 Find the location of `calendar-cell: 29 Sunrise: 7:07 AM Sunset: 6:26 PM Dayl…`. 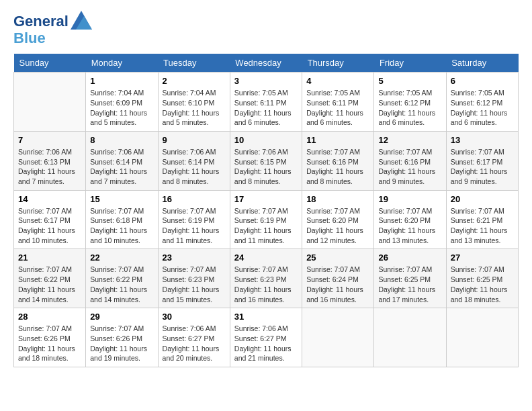

calendar-cell: 29 Sunrise: 7:07 AM Sunset: 6:26 PM Dayl… is located at coordinates (122, 338).